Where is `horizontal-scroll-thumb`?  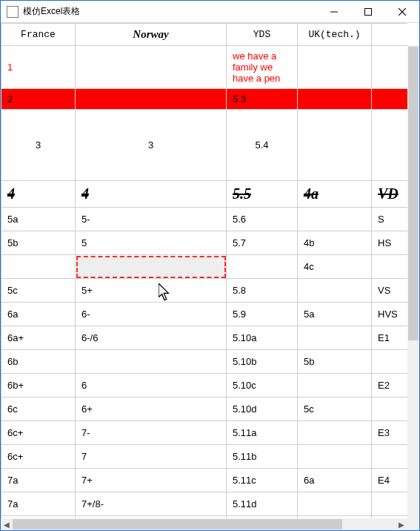
horizontal-scroll-thumb is located at coordinates (178, 524).